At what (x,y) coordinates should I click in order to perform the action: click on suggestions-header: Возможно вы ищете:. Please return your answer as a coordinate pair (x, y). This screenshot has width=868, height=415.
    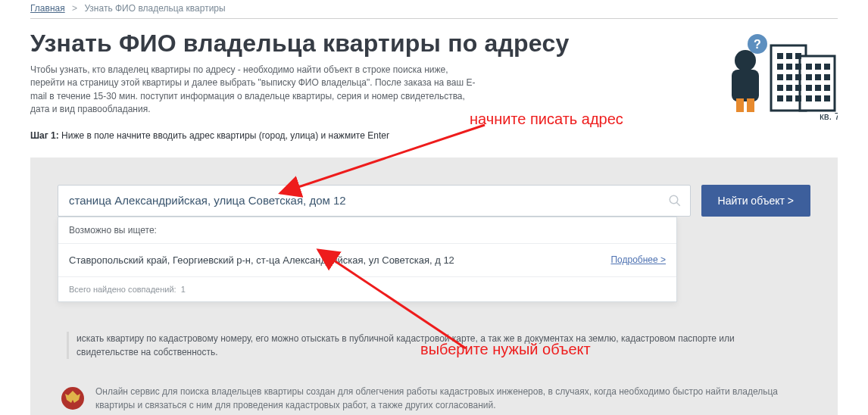
    Looking at the image, I should click on (367, 230).